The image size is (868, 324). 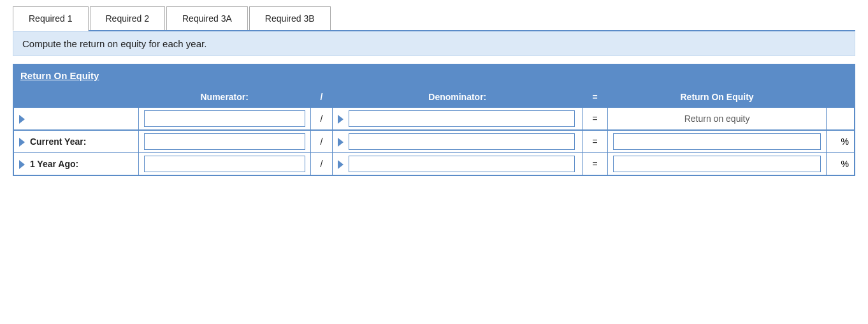 I want to click on row1-denominator-cell, so click(x=458, y=119).